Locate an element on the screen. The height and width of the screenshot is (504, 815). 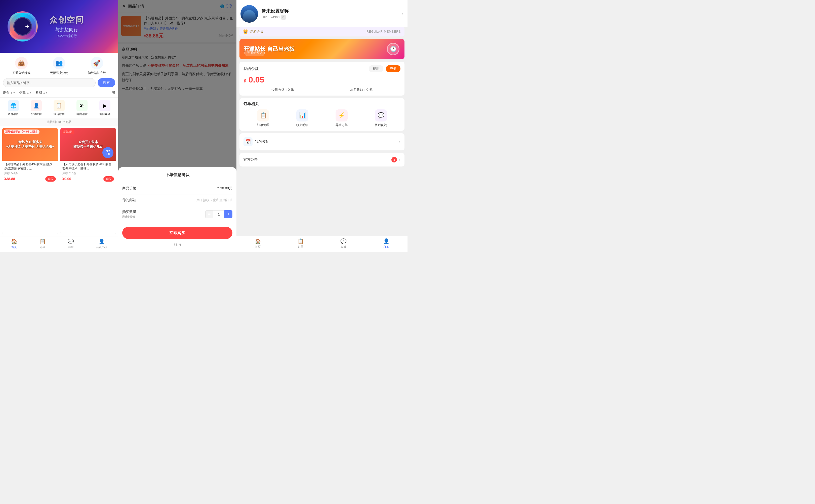
filter-price: 价格 ▲▼ is located at coordinates (42, 93).